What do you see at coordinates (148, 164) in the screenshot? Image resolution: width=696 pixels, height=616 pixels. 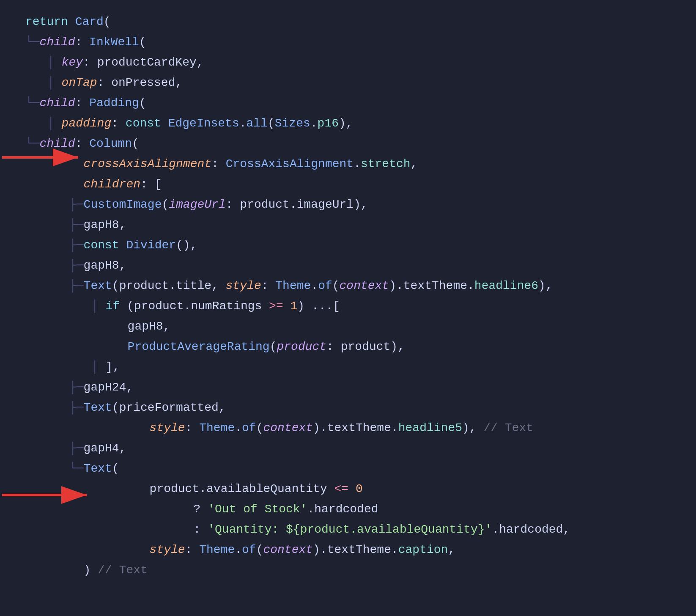 I see `token: crossAxisAlignment` at bounding box center [148, 164].